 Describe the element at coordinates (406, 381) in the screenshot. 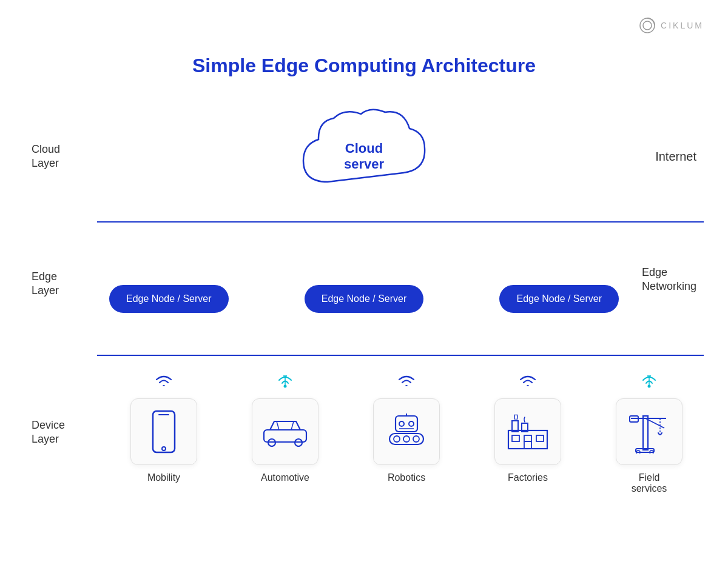

I see `wifi-icon-robotics` at that location.